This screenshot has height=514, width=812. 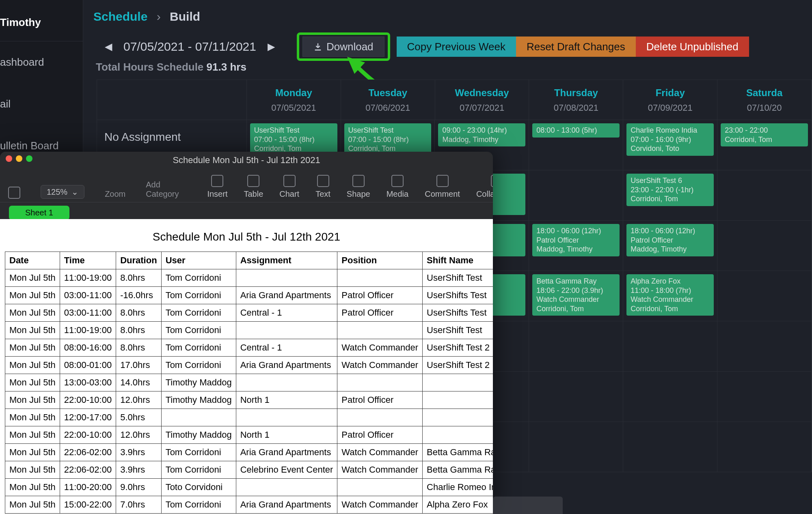 I want to click on table-row: Mon Jul 5th08:00-01:0017.0hrsTom Corrido…, so click(x=249, y=365).